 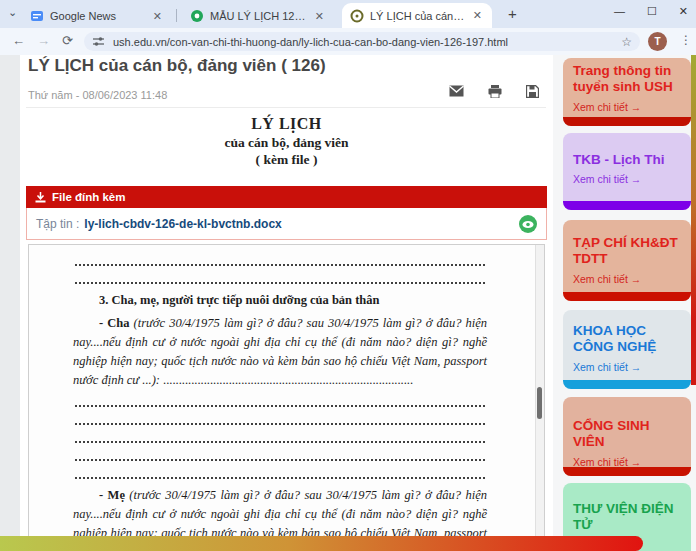 What do you see at coordinates (98, 95) in the screenshot?
I see `publish-date: Thứ năm - 08/06/2023 11:48` at bounding box center [98, 95].